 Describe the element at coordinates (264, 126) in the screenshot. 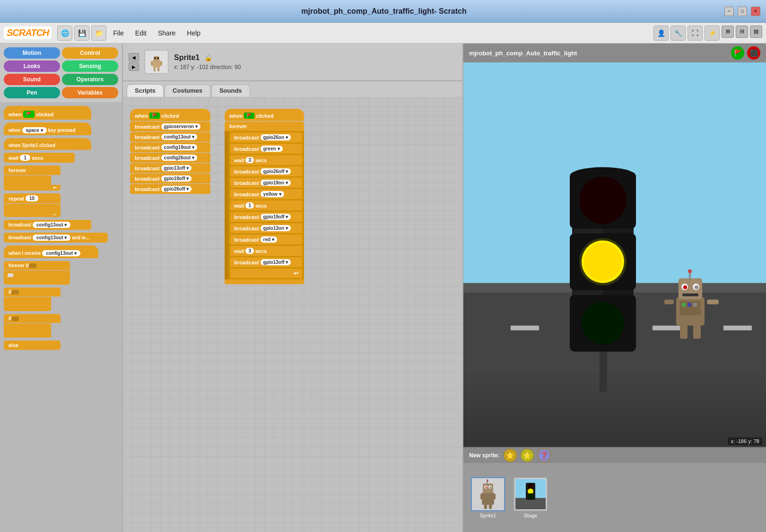

I see `s2-forever: forever` at that location.